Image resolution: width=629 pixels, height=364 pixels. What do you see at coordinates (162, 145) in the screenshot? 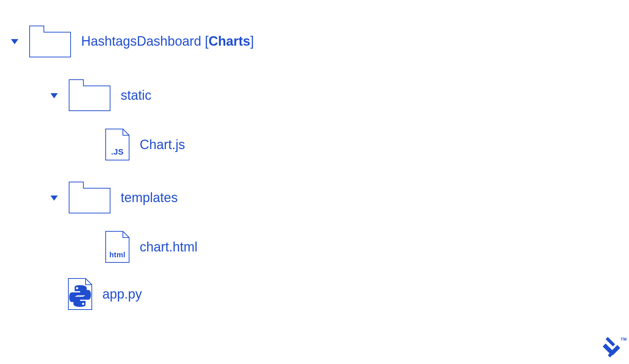
I see `tree-node-label: Chart.js` at bounding box center [162, 145].